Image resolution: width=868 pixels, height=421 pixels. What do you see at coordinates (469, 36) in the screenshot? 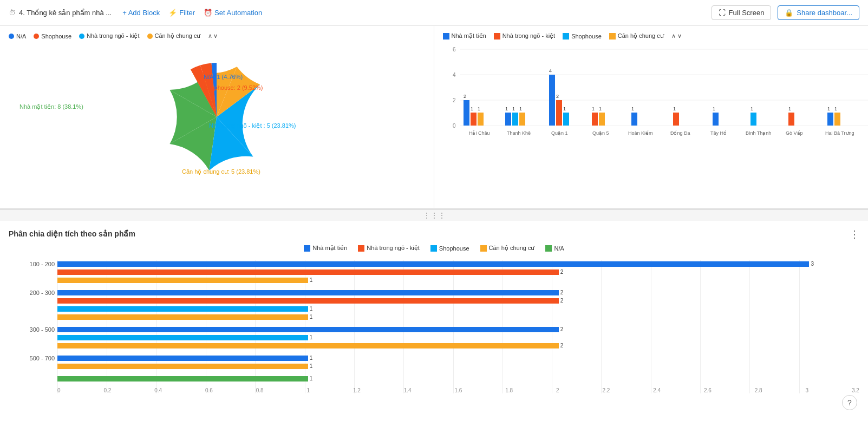
I see `bar-legend-nmt-label: Nhà mặt tiền` at bounding box center [469, 36].